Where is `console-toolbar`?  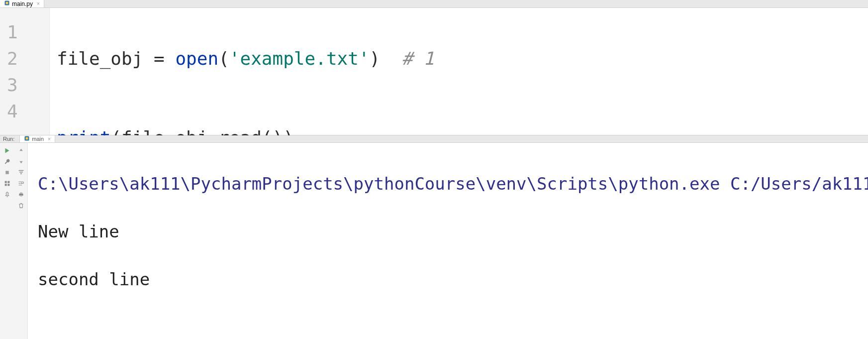
console-toolbar is located at coordinates (14, 241).